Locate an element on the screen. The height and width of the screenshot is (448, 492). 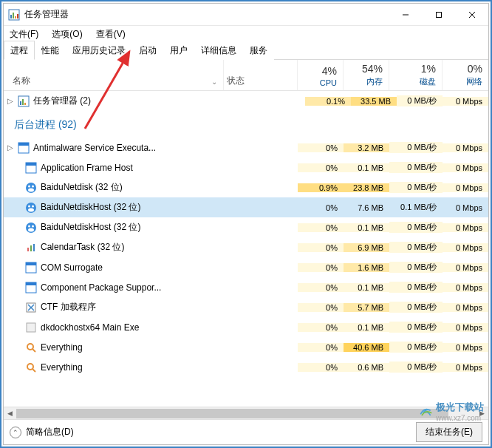
tab-performance: 性能 is located at coordinates (50, 50).